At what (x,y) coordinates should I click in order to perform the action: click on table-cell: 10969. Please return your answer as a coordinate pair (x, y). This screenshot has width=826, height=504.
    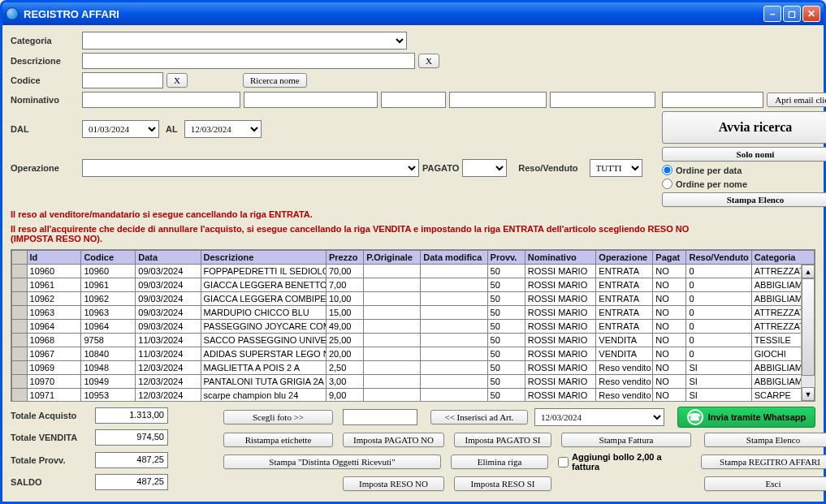
    Looking at the image, I should click on (54, 368).